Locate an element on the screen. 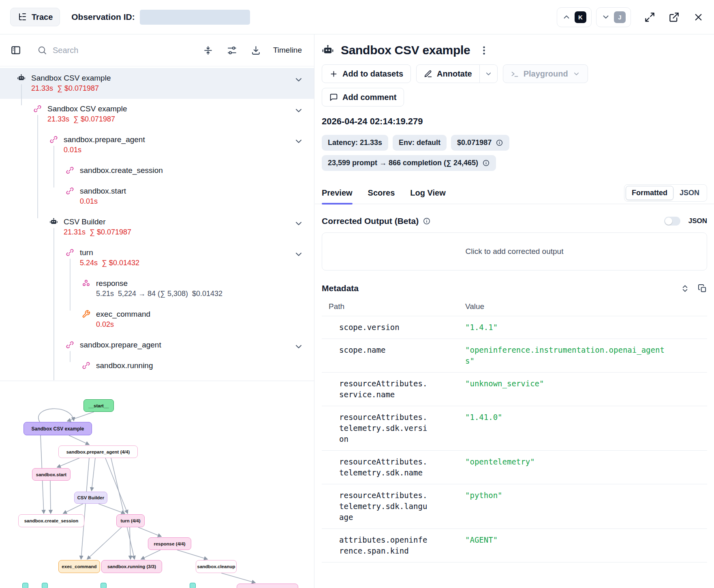 This screenshot has height=588, width=714. open-in-new-icon is located at coordinates (674, 17).